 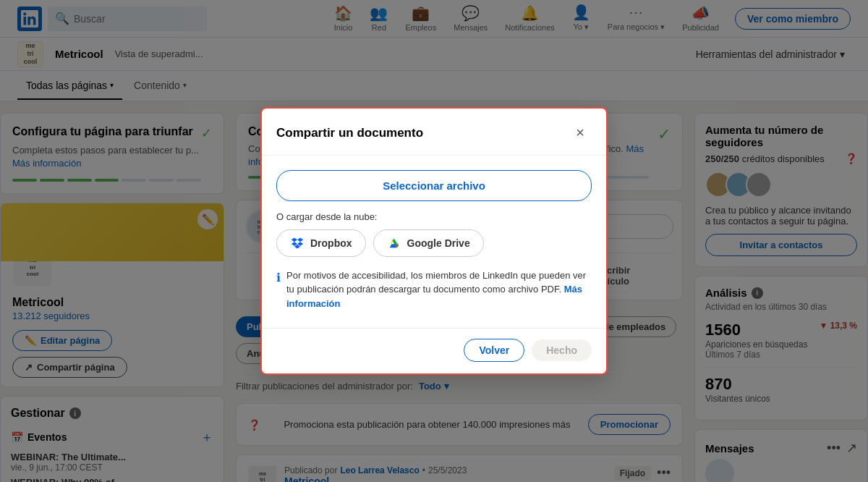 What do you see at coordinates (561, 350) in the screenshot?
I see `hecho-button: Hecho` at bounding box center [561, 350].